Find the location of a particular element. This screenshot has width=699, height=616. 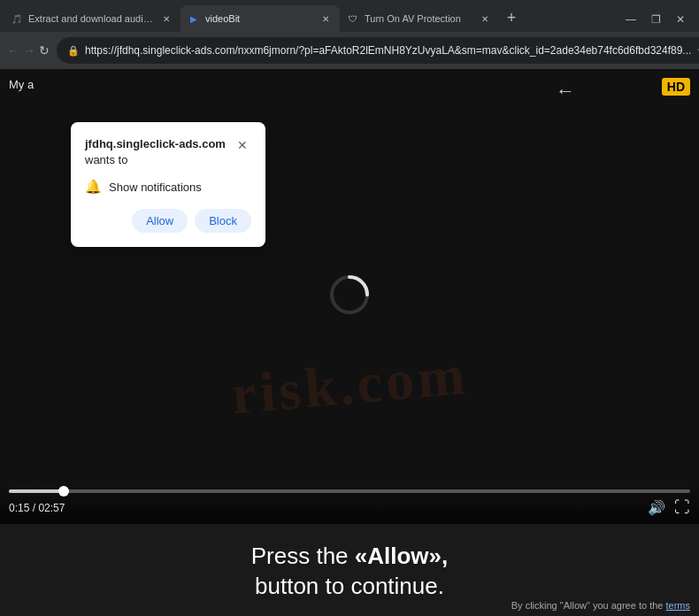

popup-domain-text: jfdhq.singleclick-ads.com wants to is located at coordinates (159, 152).